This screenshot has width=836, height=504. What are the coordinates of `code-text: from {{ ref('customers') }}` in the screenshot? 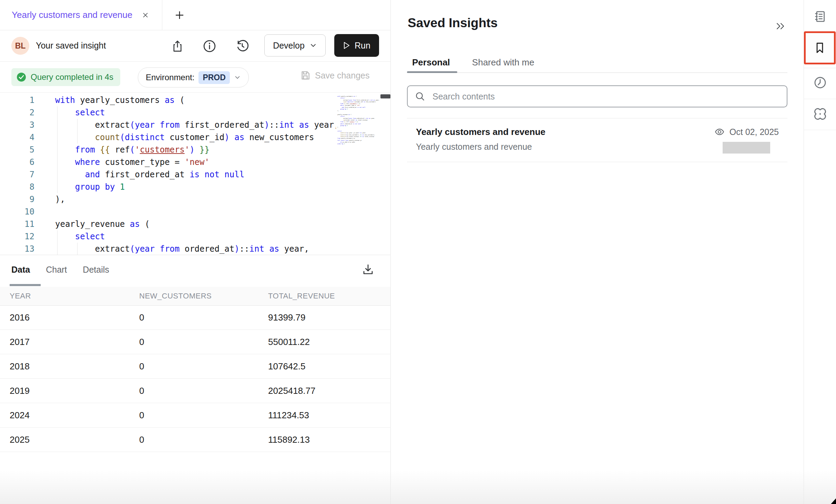 It's located at (132, 150).